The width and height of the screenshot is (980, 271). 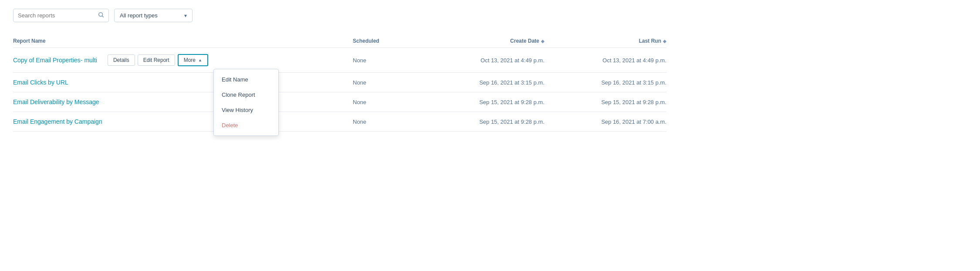 What do you see at coordinates (183, 60) in the screenshot?
I see `report-name-cell: Copy of Email Properties- multi Details …` at bounding box center [183, 60].